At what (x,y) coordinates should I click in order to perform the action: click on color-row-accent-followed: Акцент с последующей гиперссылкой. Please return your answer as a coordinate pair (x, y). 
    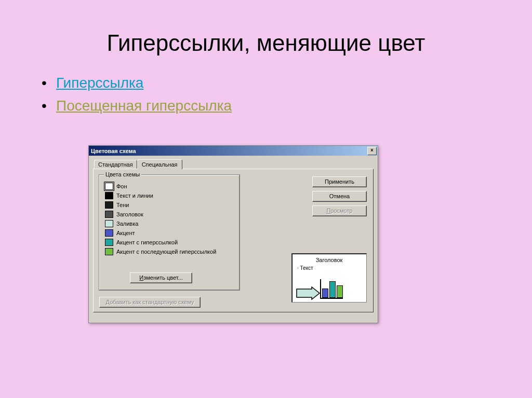
    Looking at the image, I should click on (170, 252).